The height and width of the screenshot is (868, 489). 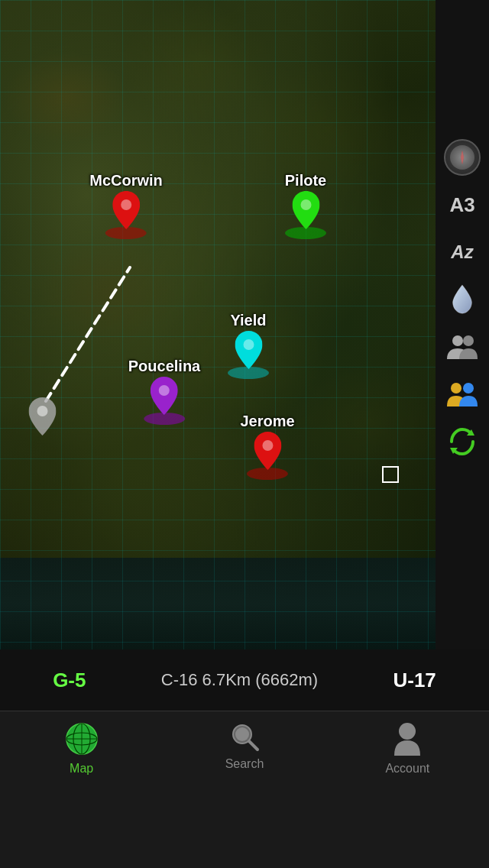 What do you see at coordinates (306, 180) in the screenshot?
I see `pin-label-pilote: Pilote` at bounding box center [306, 180].